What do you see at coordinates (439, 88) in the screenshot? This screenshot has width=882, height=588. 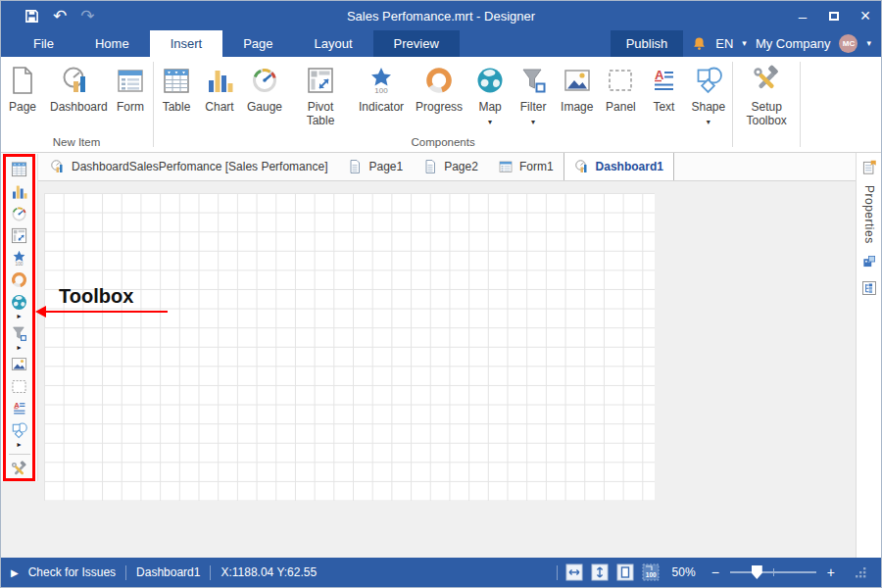 I see `ribbon-item-progress: Progress` at bounding box center [439, 88].